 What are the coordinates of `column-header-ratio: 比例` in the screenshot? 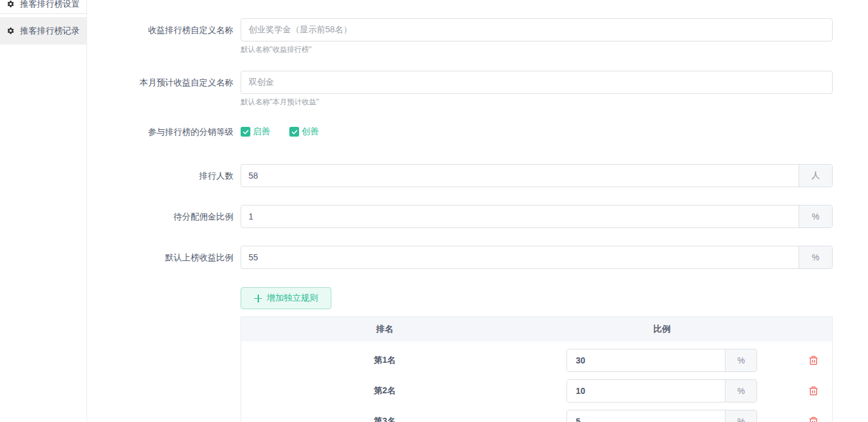 It's located at (662, 329).